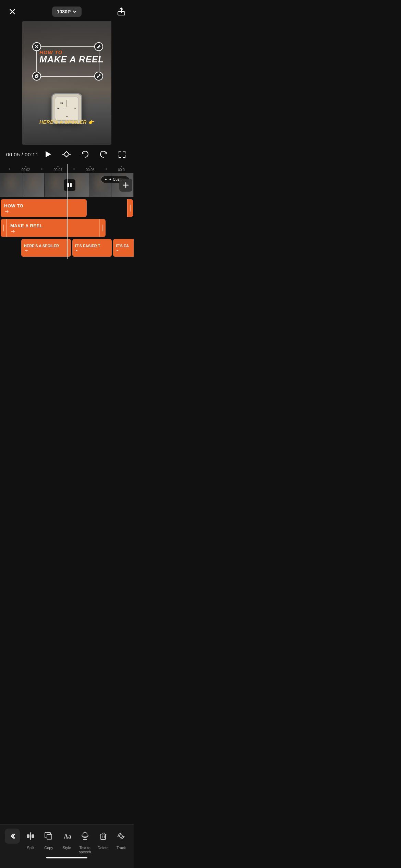  Describe the element at coordinates (67, 83) in the screenshot. I see `video-preview: XII III VI IX` at that location.